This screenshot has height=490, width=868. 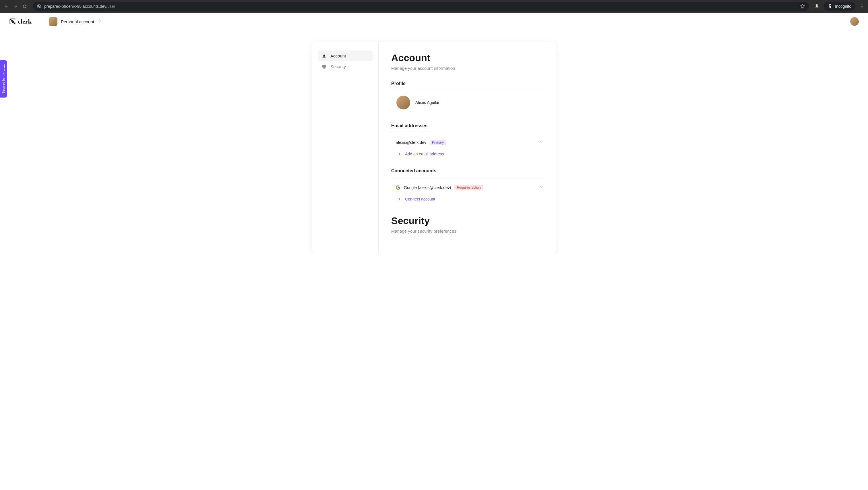 What do you see at coordinates (843, 6) in the screenshot?
I see `incognito-label: Incognito` at bounding box center [843, 6].